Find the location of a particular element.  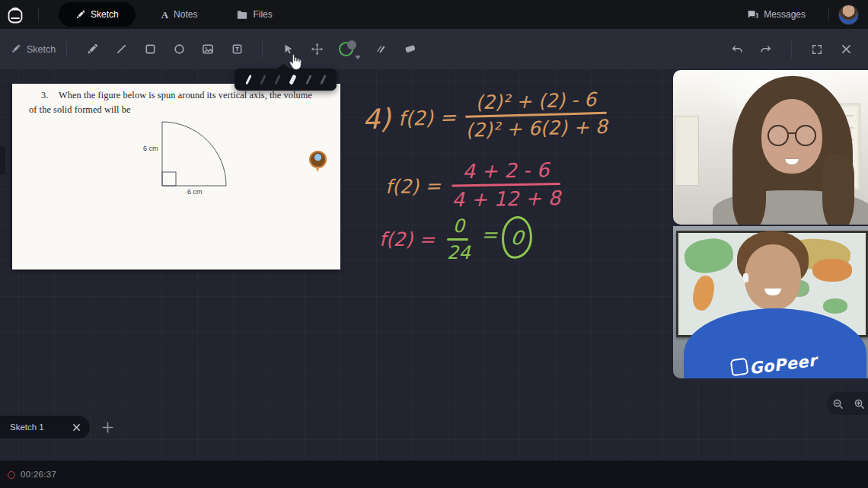

wall-poster-left is located at coordinates (687, 151).